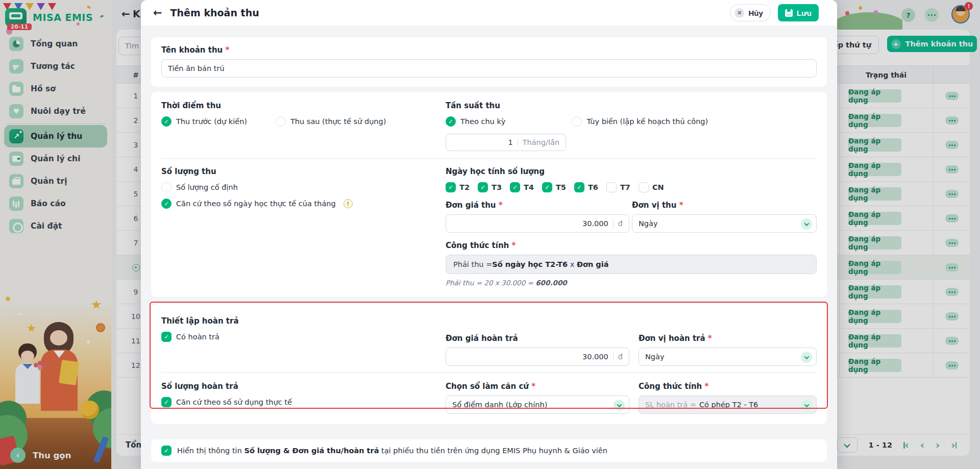 This screenshot has height=469, width=980. Describe the element at coordinates (728, 405) in the screenshot. I see `refund-formula-select: SL hoàn trả = Có phép T2 - T6` at that location.